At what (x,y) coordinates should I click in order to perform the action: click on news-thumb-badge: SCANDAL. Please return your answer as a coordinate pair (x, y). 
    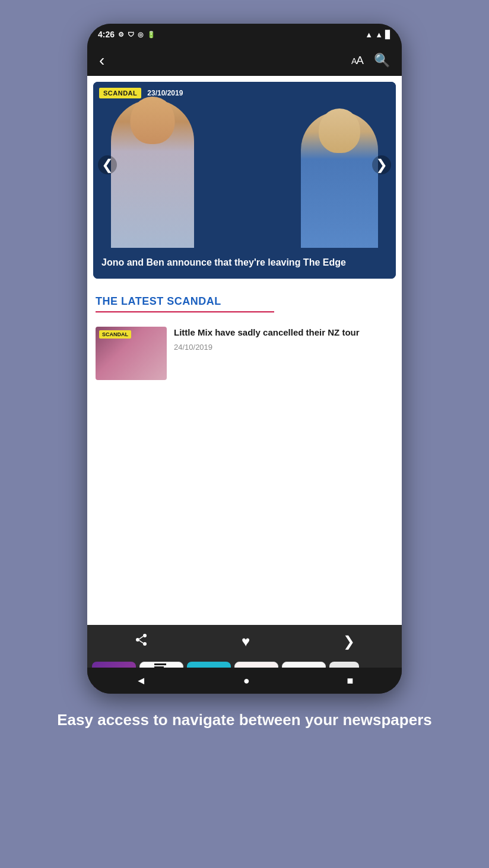
    Looking at the image, I should click on (115, 334).